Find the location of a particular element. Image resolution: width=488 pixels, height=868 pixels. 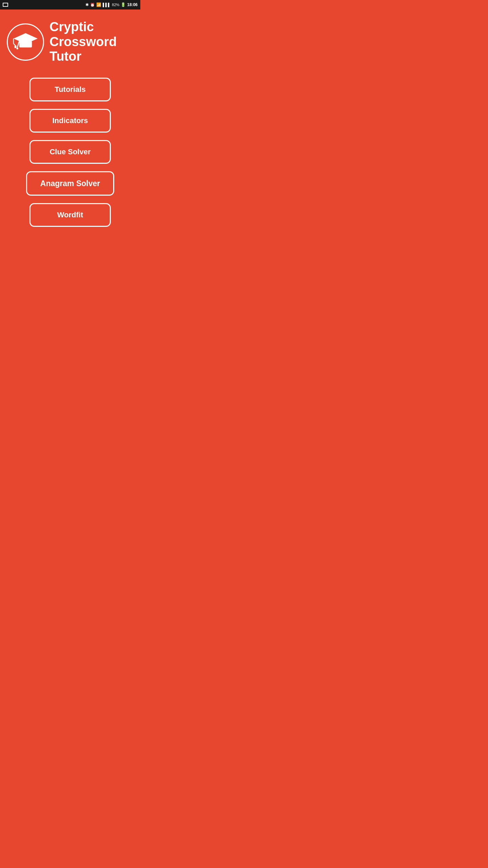

signal-icon: ▌▌▌ is located at coordinates (106, 5).